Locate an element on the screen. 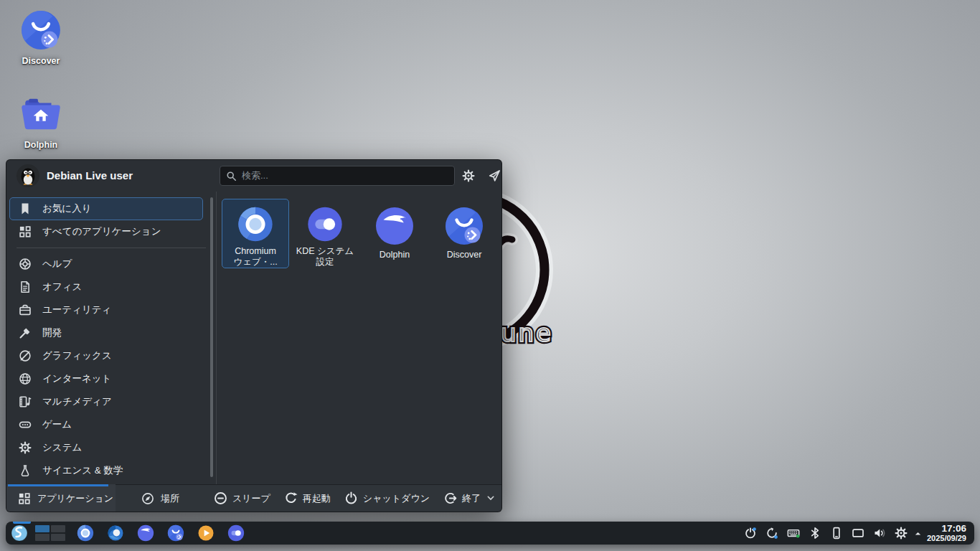  leave-button: 終了 is located at coordinates (469, 498).